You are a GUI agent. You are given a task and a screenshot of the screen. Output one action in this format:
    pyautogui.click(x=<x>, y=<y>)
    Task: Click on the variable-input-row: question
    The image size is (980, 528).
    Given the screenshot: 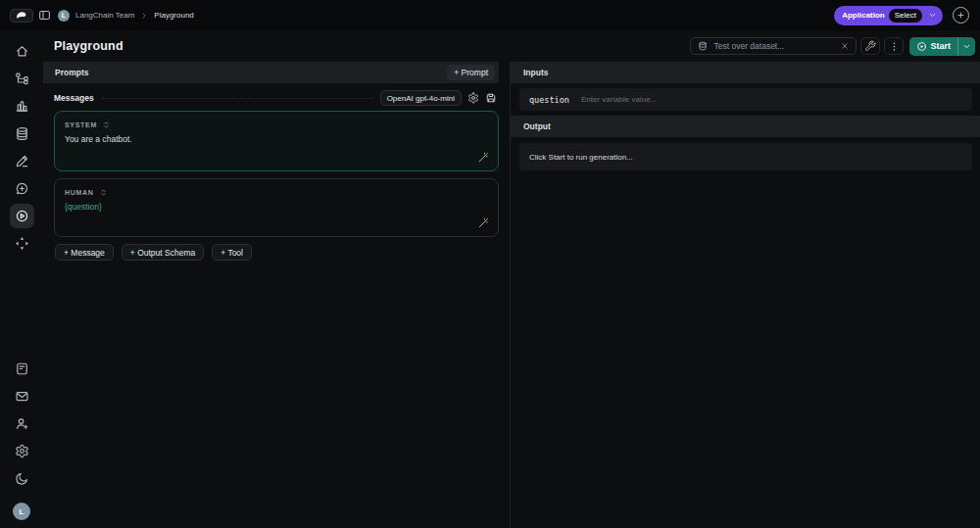 What is the action you would take?
    pyautogui.click(x=746, y=100)
    